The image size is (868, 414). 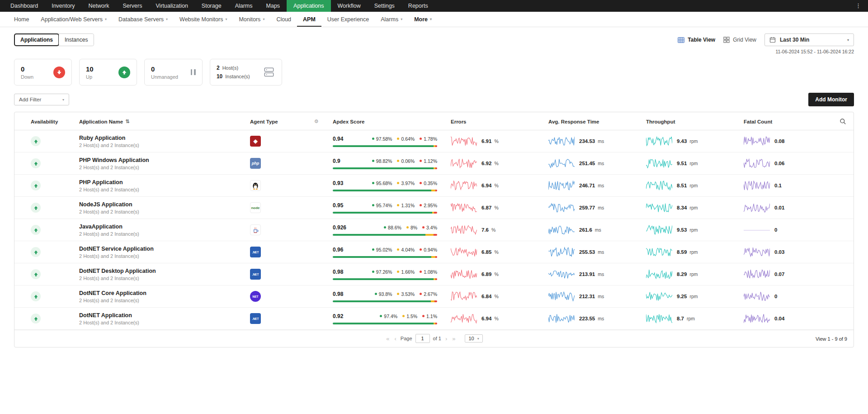 What do you see at coordinates (500, 296) in the screenshot?
I see `errors-cell: 6.84 %` at bounding box center [500, 296].